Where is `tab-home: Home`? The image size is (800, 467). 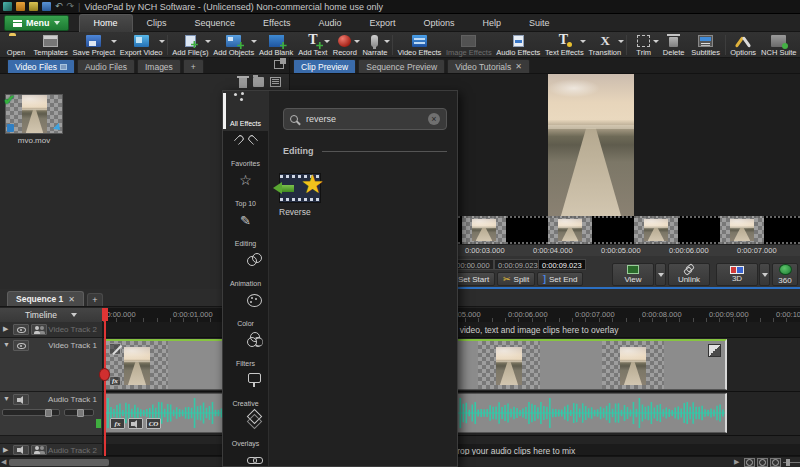 tab-home: Home is located at coordinates (106, 23).